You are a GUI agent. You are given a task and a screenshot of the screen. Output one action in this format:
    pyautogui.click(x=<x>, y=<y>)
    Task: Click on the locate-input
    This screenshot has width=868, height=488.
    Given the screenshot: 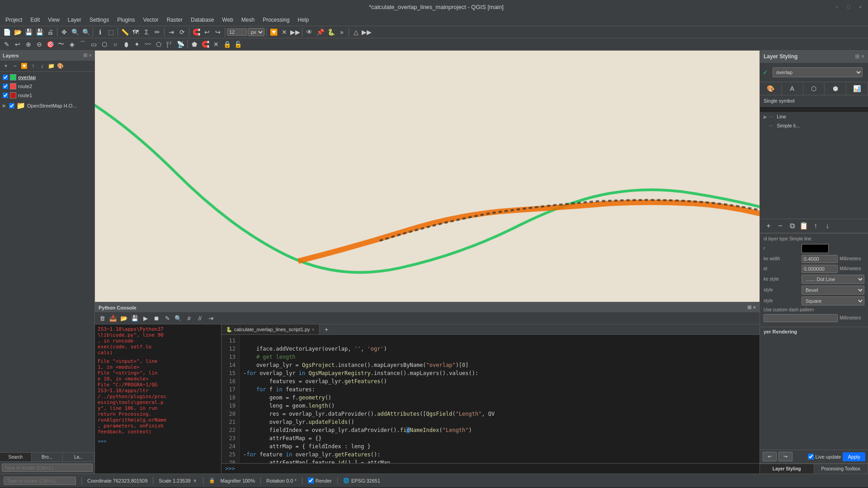 What is the action you would take?
    pyautogui.click(x=47, y=468)
    